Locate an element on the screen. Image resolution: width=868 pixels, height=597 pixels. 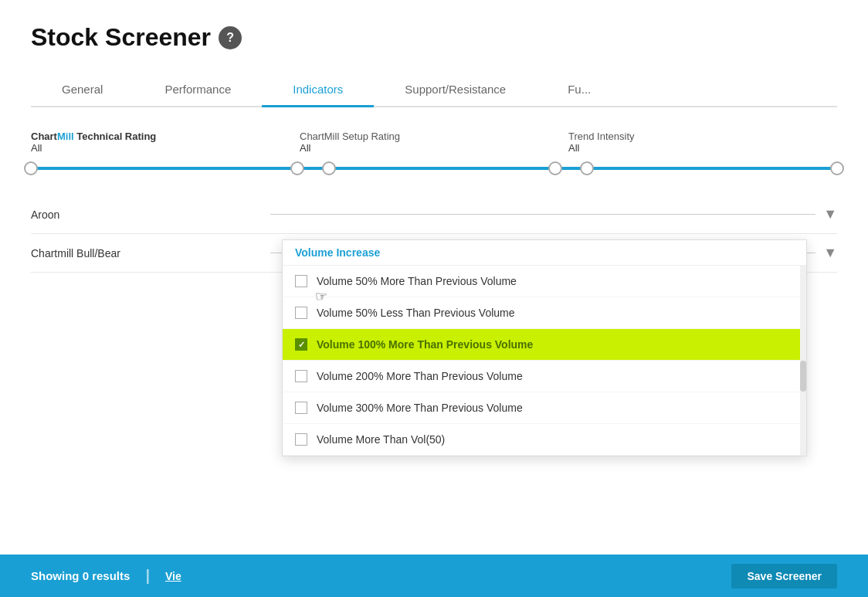
checkbox-vol-50-less is located at coordinates (301, 313).